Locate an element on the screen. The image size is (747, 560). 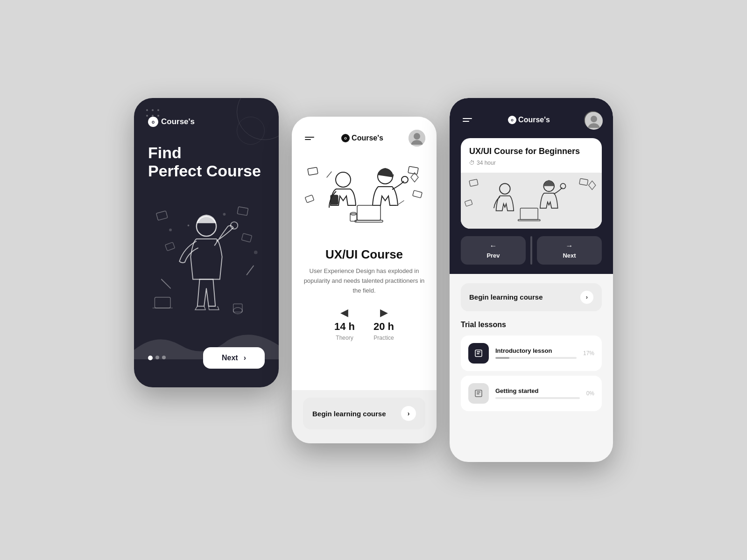
prev-arrow-icon: ← is located at coordinates (493, 246).